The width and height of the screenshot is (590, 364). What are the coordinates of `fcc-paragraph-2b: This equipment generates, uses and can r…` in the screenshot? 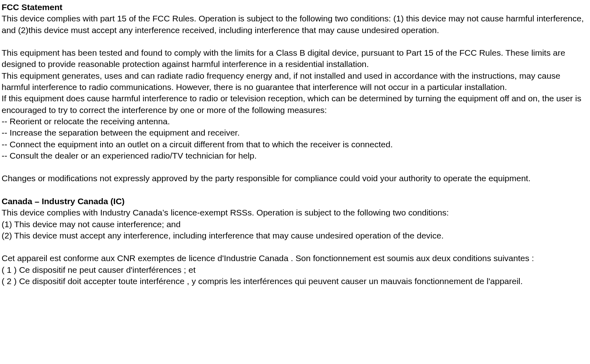 It's located at (295, 82).